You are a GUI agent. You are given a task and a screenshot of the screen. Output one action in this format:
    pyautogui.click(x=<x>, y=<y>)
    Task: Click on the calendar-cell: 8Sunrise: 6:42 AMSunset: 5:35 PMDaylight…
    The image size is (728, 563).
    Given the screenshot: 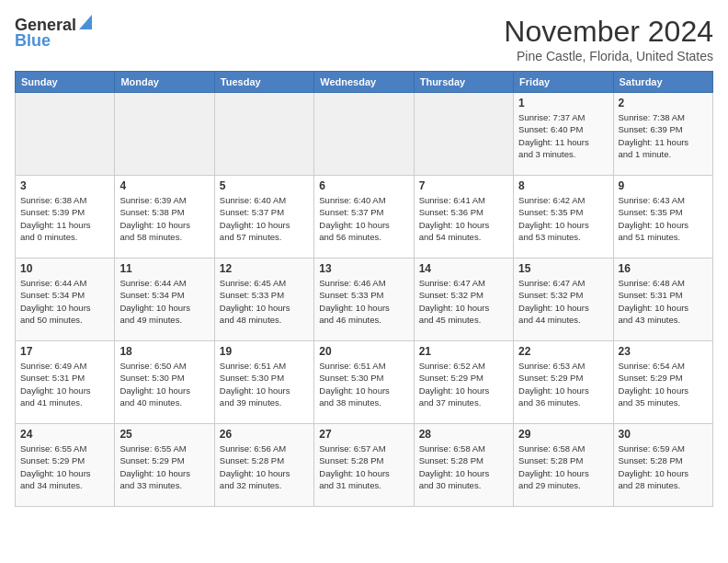 What is the action you would take?
    pyautogui.click(x=563, y=217)
    